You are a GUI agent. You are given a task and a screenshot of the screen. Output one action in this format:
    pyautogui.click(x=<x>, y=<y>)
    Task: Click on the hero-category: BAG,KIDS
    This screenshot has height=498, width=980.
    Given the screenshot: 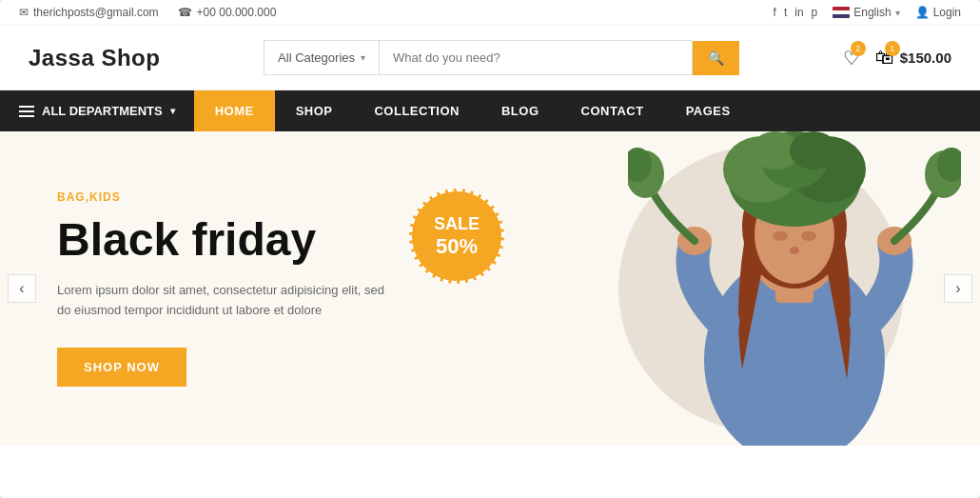 What is the action you would take?
    pyautogui.click(x=224, y=197)
    